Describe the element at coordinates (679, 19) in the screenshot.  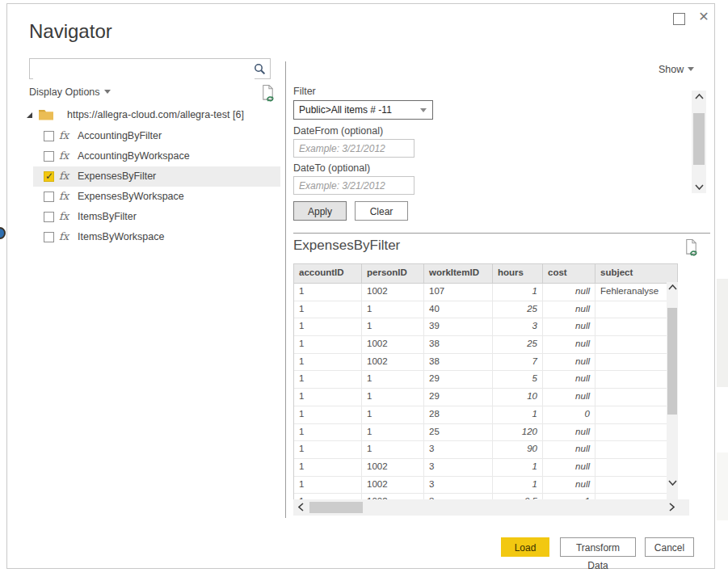
I see `maximize-icon` at that location.